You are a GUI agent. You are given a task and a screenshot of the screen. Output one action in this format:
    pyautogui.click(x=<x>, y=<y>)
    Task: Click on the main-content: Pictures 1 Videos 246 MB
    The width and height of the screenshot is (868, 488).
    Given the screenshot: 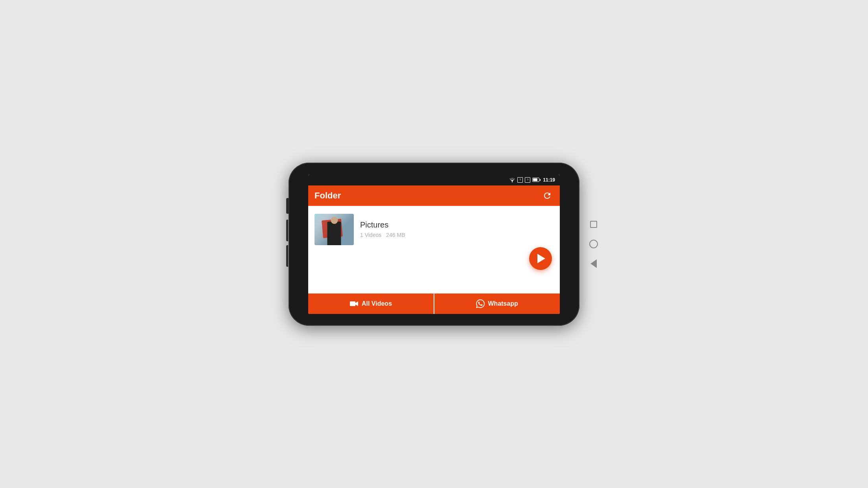 What is the action you would take?
    pyautogui.click(x=434, y=250)
    